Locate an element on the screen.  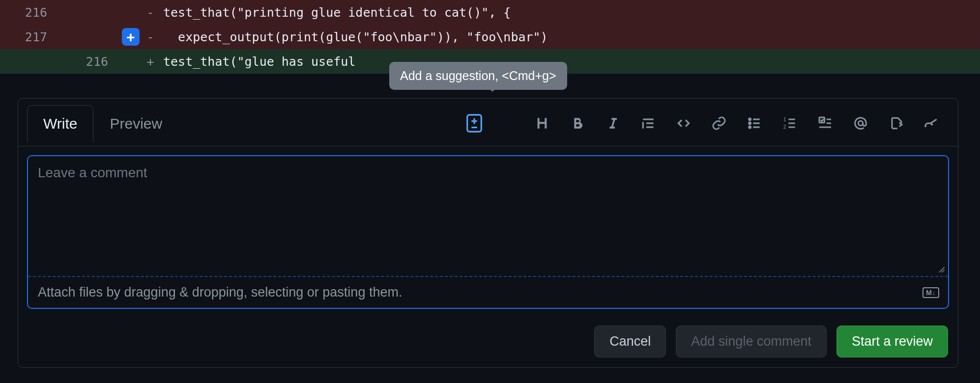
cross-reference-icon is located at coordinates (896, 123).